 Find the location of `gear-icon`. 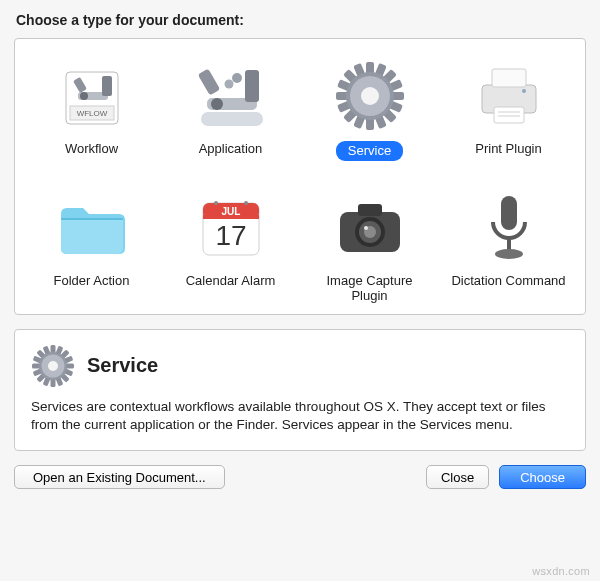

gear-icon is located at coordinates (53, 366).